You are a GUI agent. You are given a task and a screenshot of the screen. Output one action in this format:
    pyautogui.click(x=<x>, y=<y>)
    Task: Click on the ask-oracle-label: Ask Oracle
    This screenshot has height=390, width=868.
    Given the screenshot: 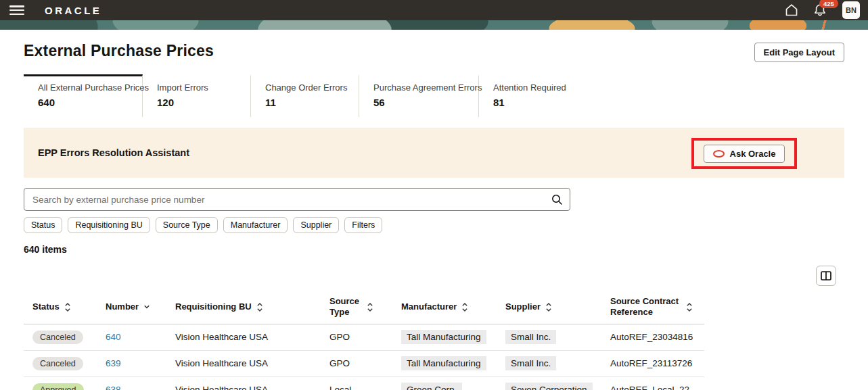 What is the action you would take?
    pyautogui.click(x=753, y=154)
    